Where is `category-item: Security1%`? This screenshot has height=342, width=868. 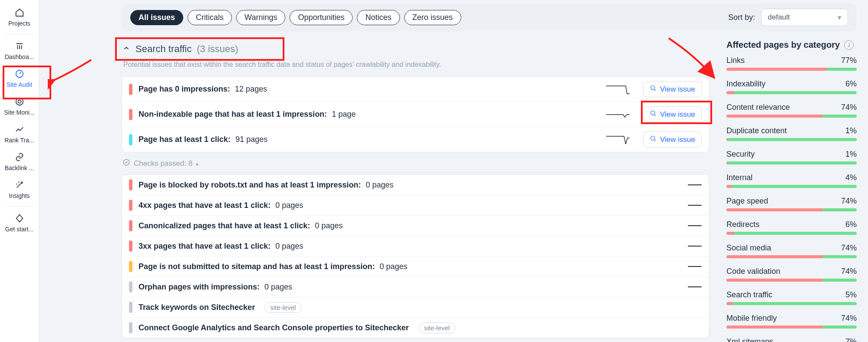
category-item: Security1% is located at coordinates (792, 157).